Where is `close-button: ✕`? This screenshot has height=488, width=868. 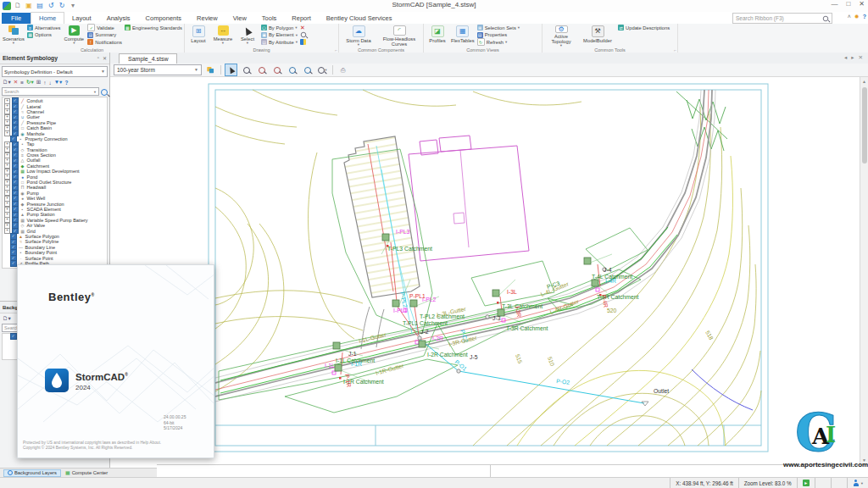 close-button: ✕ is located at coordinates (861, 3).